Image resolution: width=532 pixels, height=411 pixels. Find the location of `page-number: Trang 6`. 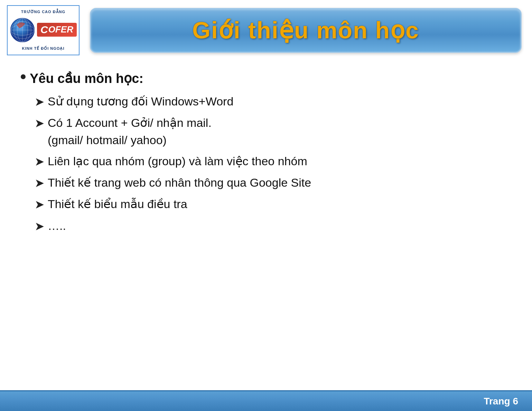

page-number: Trang 6 is located at coordinates (501, 401).